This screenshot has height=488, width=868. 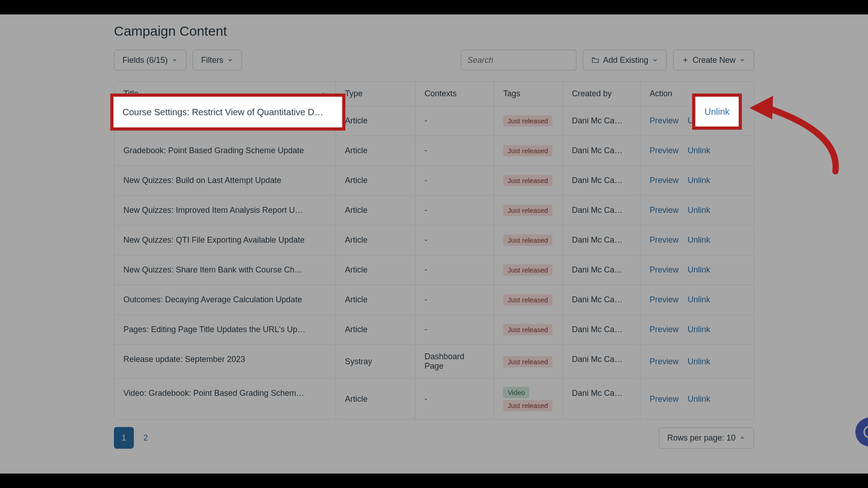 I want to click on toolbar: Fields (6/15) Filters Add Existing Creat…, so click(x=434, y=60).